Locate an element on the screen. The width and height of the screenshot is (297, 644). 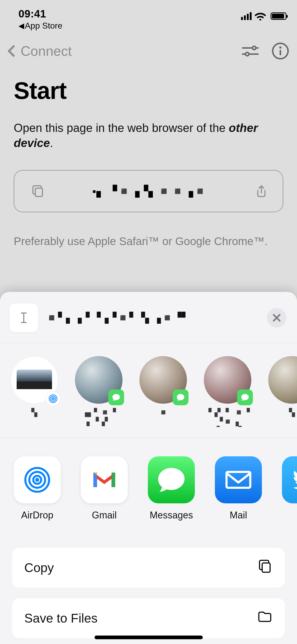
messages-icon is located at coordinates (171, 480).